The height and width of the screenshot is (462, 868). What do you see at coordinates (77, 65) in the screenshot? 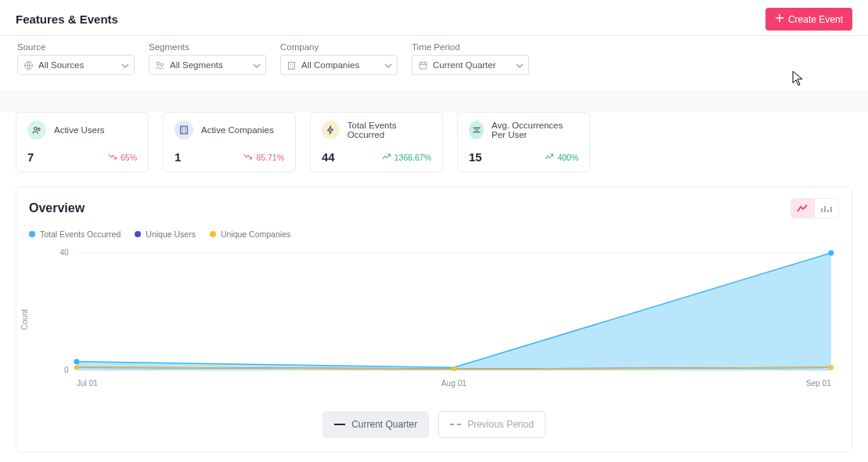
I see `source-value: All Sources` at bounding box center [77, 65].